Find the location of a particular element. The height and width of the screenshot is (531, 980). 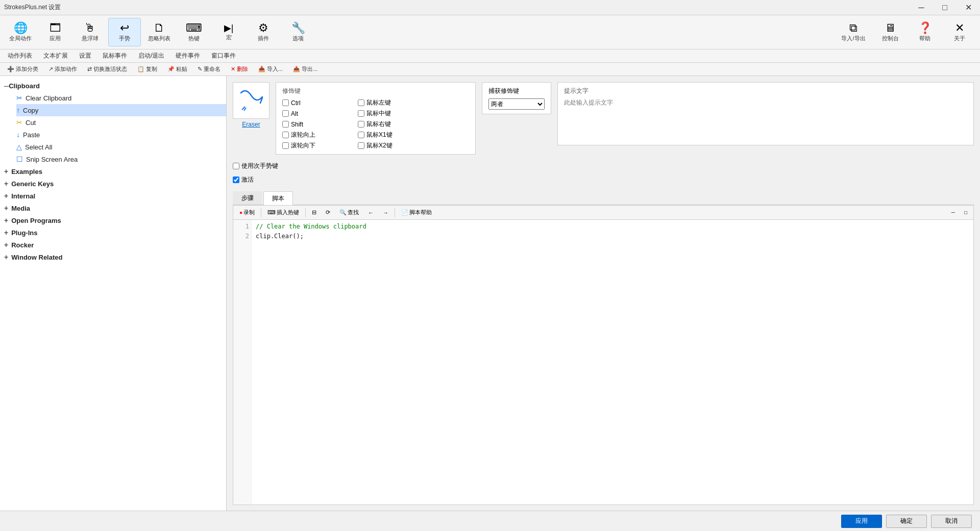

tree-group-examples: + Examples is located at coordinates (113, 171).